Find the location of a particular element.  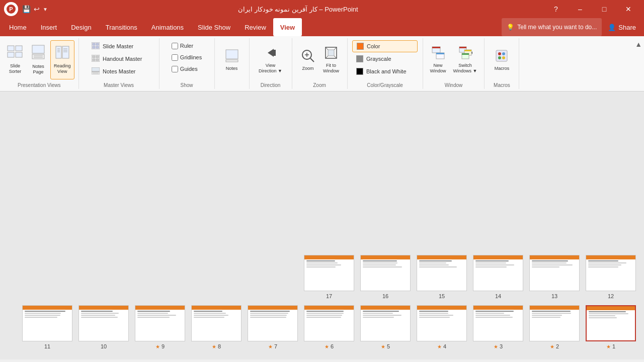

reading-view-label: ReadingView is located at coordinates (62, 69).